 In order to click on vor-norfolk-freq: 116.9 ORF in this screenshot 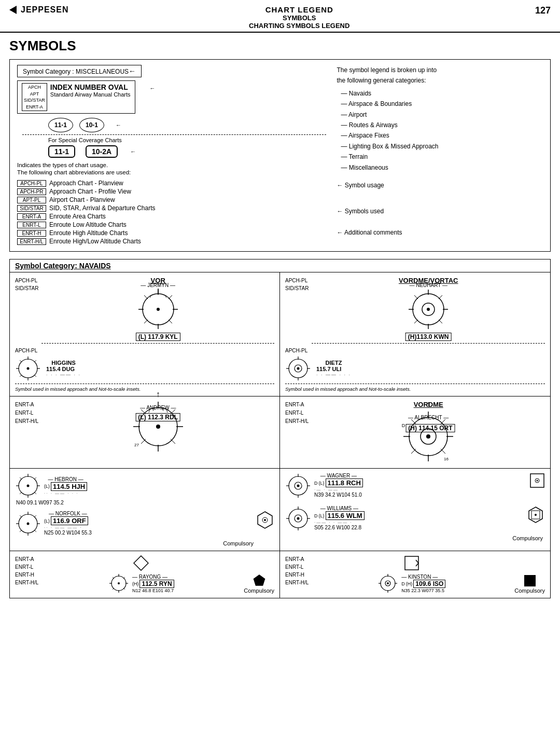, I will do `click(69, 521)`.